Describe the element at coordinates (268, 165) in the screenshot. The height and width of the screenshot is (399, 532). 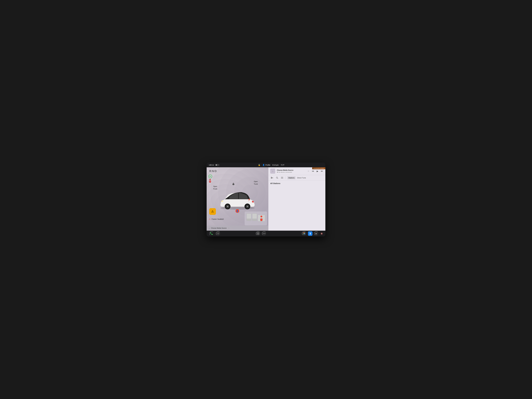
I see `profile-label: Profile` at that location.